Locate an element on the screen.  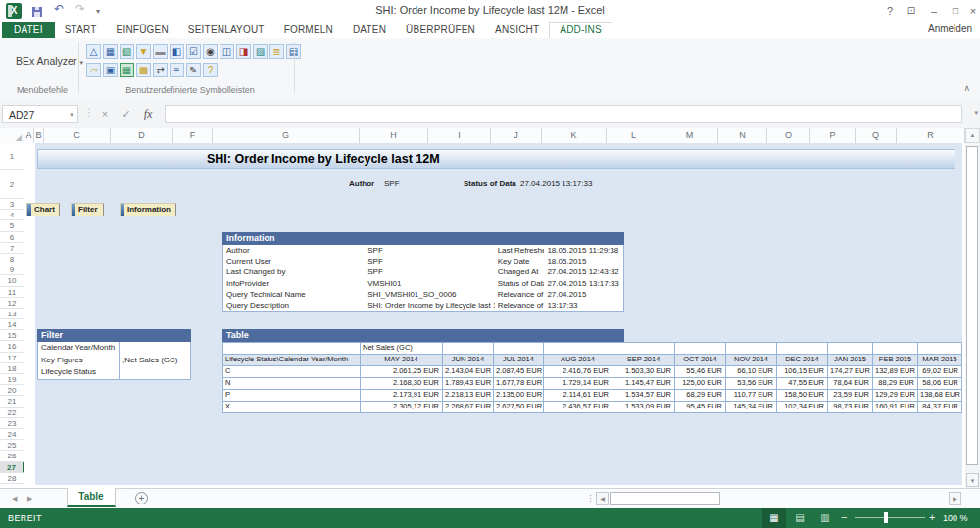
maximize-icon: □ is located at coordinates (956, 11).